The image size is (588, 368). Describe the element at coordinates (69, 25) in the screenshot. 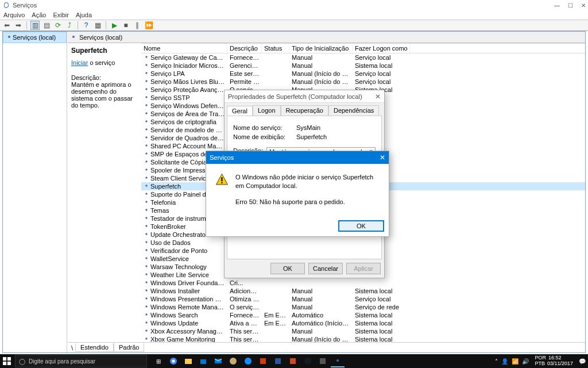

I see `export-icon: ⤴` at that location.